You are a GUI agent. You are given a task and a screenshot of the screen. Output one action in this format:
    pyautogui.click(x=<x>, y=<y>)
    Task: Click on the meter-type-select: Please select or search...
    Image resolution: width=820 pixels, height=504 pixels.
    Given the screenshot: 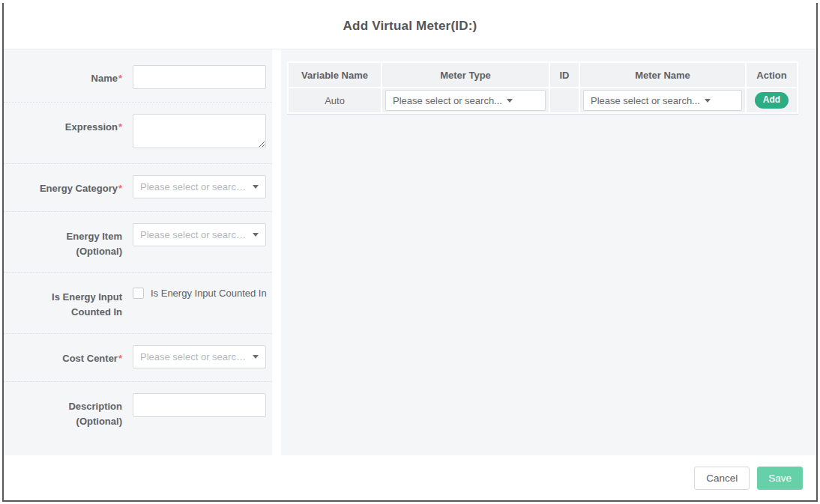 What is the action you would take?
    pyautogui.click(x=465, y=100)
    